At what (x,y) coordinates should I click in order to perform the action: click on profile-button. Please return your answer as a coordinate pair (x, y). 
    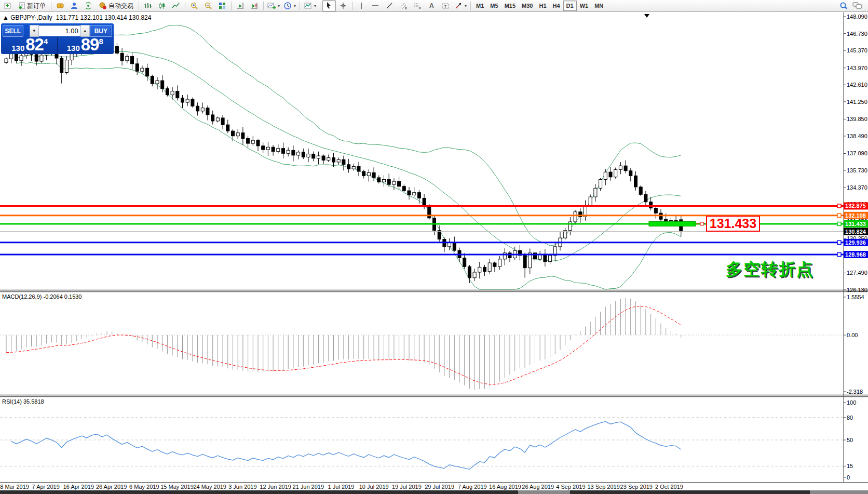
    Looking at the image, I should click on (74, 6).